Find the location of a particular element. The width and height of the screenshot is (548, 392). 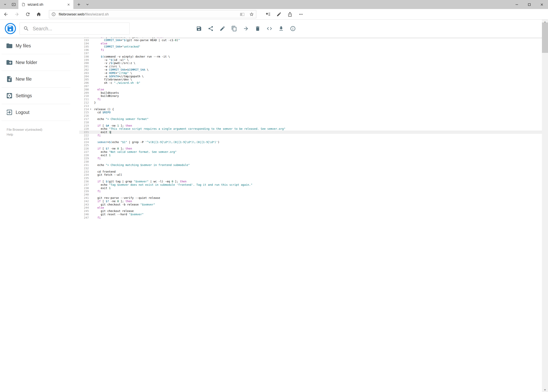

rename-button is located at coordinates (222, 28).